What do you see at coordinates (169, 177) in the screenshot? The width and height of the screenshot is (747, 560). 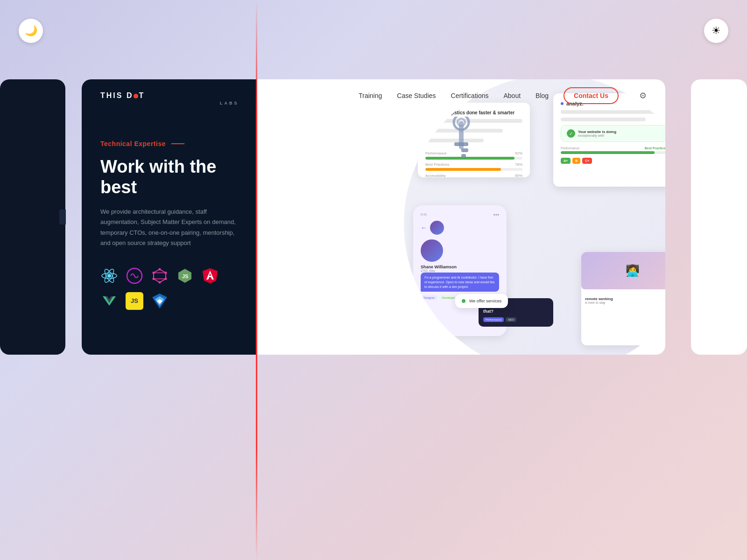 I see `hero-heading: Work with the best` at bounding box center [169, 177].